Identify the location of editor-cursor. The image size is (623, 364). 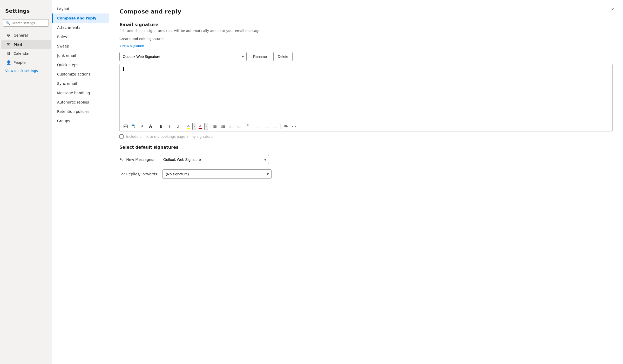
(124, 69).